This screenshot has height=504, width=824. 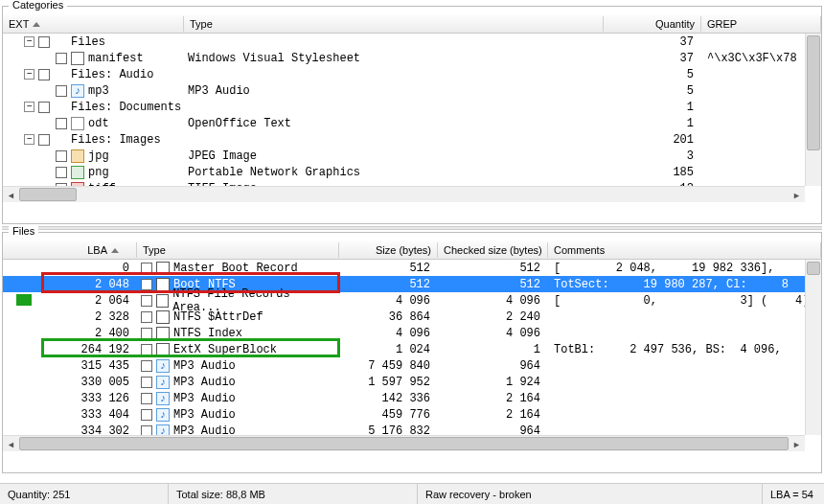 I want to click on cell-size: 4 096, so click(x=389, y=333).